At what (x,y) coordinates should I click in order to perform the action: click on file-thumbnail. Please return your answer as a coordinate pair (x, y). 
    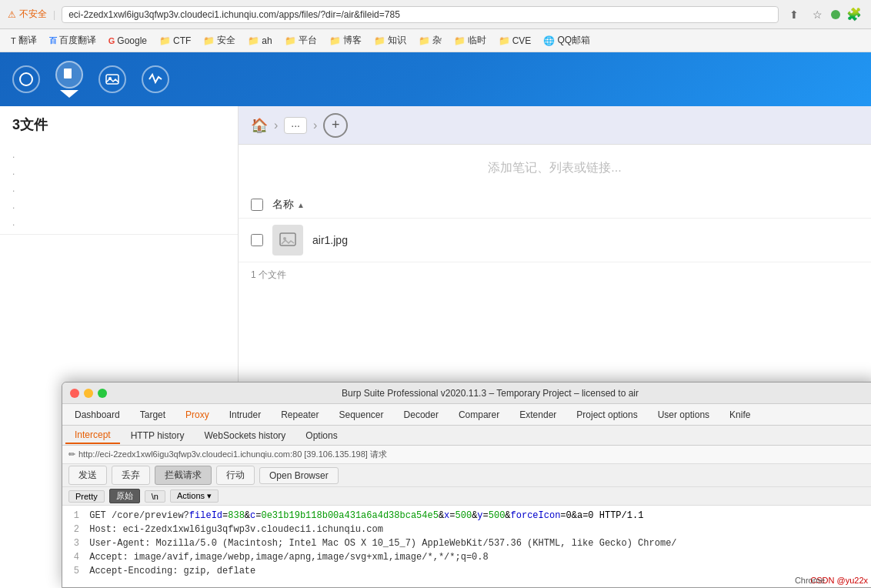
    Looking at the image, I should click on (288, 240).